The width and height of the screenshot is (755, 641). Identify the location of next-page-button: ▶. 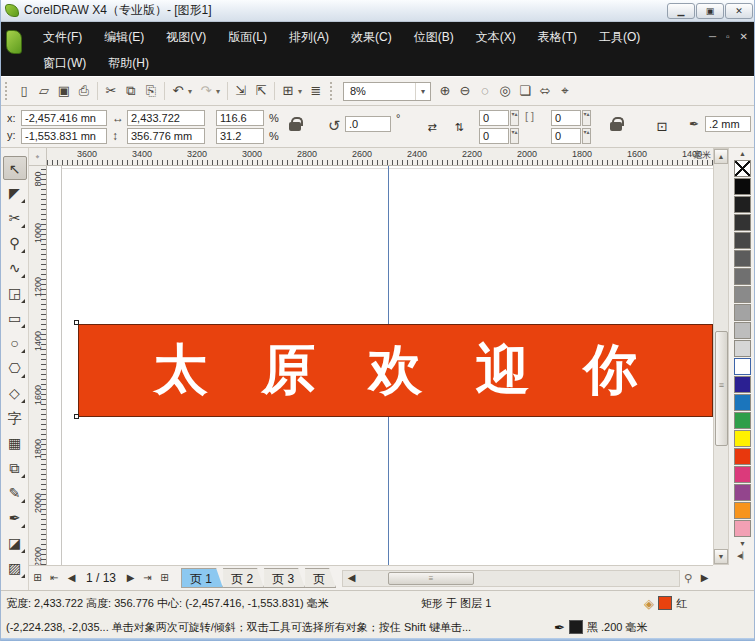
(130, 578).